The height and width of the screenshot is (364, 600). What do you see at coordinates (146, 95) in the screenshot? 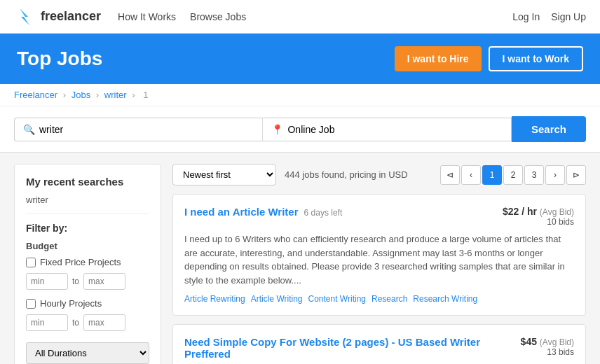
I see `breadcrumb-page: 1` at bounding box center [146, 95].